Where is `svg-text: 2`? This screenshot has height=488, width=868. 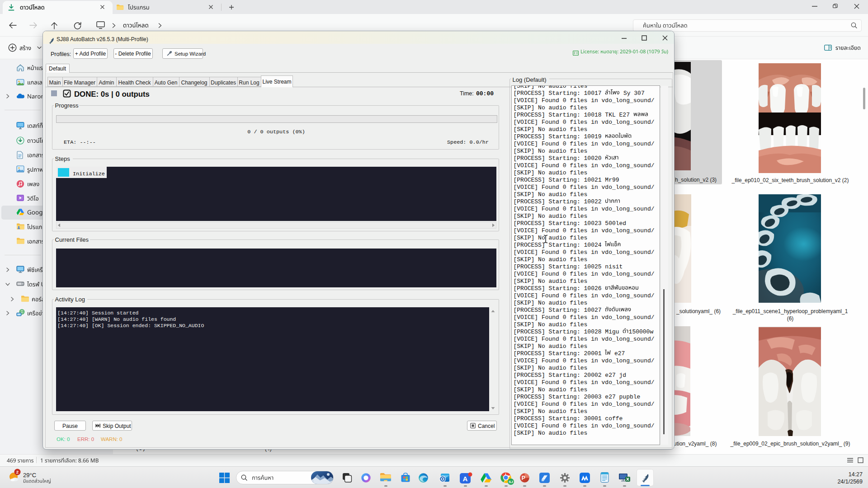 svg-text: 2 is located at coordinates (17, 472).